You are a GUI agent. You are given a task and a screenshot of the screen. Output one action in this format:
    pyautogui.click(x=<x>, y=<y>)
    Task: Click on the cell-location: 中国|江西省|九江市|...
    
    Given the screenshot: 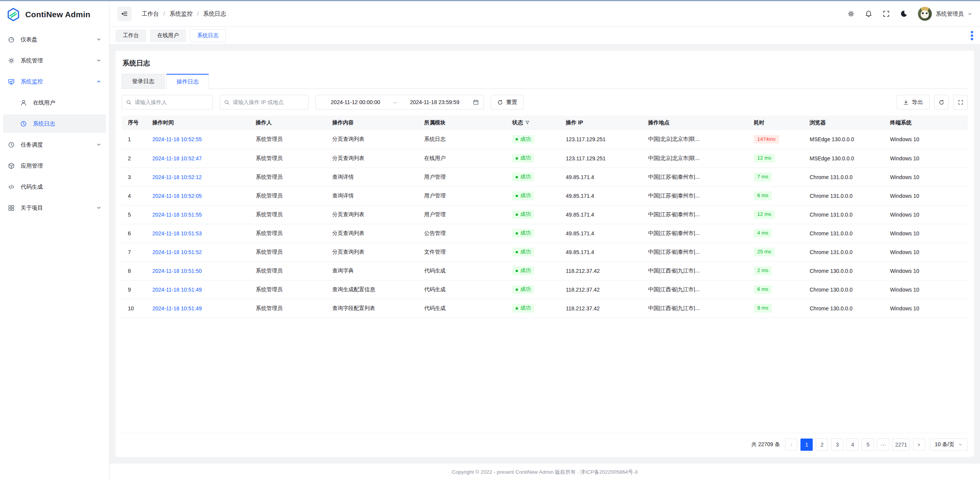 What is the action you would take?
    pyautogui.click(x=695, y=308)
    